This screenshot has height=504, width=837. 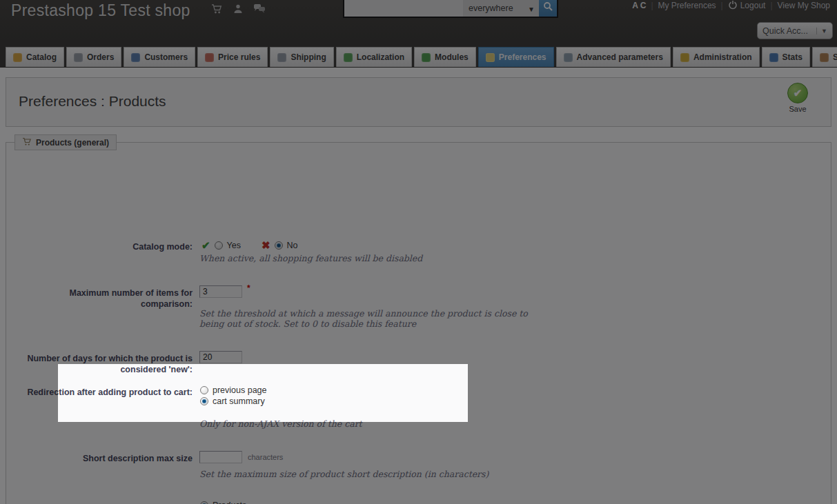 What do you see at coordinates (795, 30) in the screenshot?
I see `quick-access-dropdown: Quick Acc... ▼` at bounding box center [795, 30].